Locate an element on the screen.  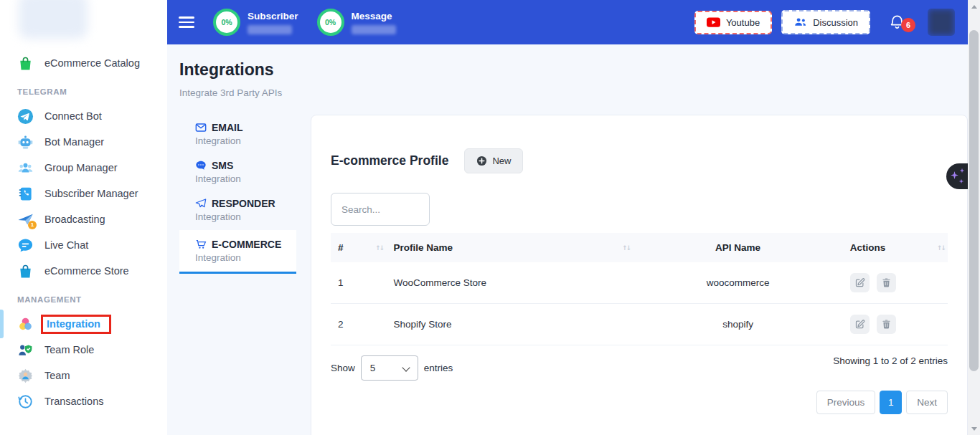
transactions-history-icon is located at coordinates (26, 401).